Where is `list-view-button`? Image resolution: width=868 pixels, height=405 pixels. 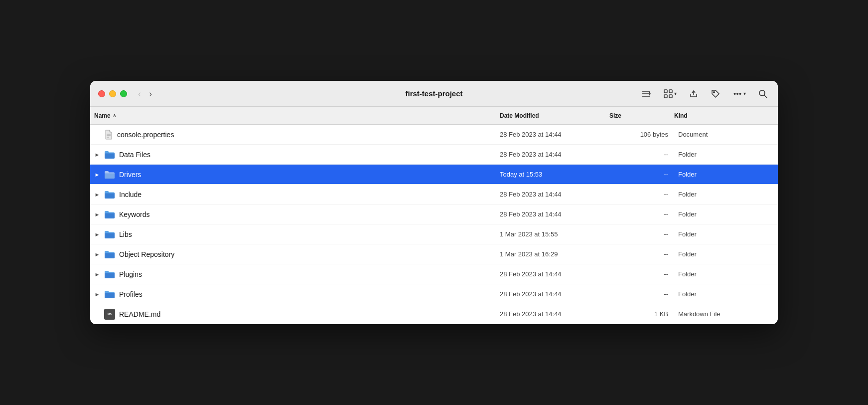 list-view-button is located at coordinates (646, 94).